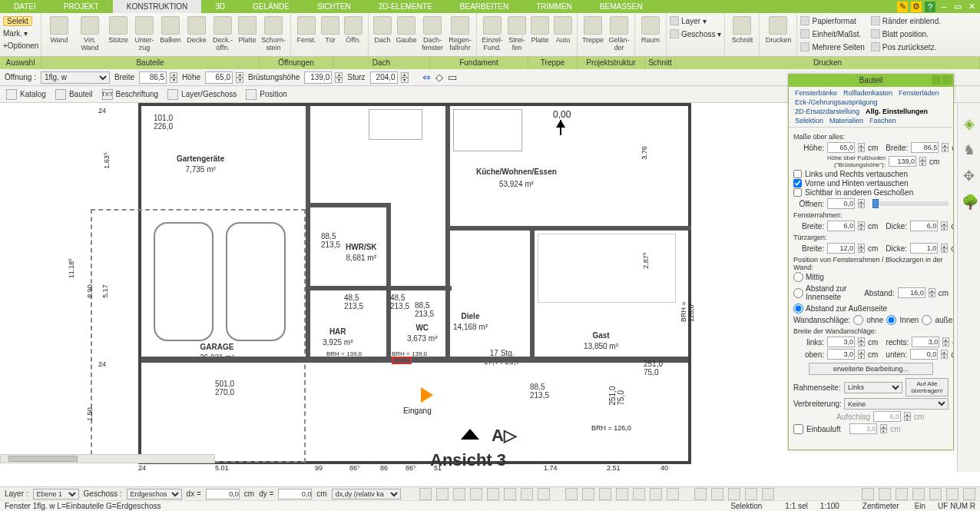  What do you see at coordinates (923, 161) in the screenshot?
I see `p-hof-spin: ▴▾` at bounding box center [923, 161].